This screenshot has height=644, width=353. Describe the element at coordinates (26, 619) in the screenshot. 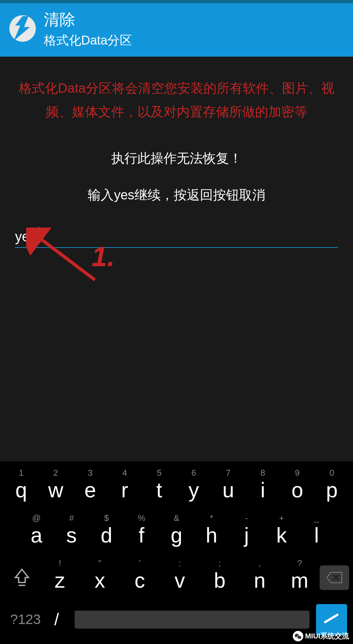

I see `symbols-key: ?123` at that location.